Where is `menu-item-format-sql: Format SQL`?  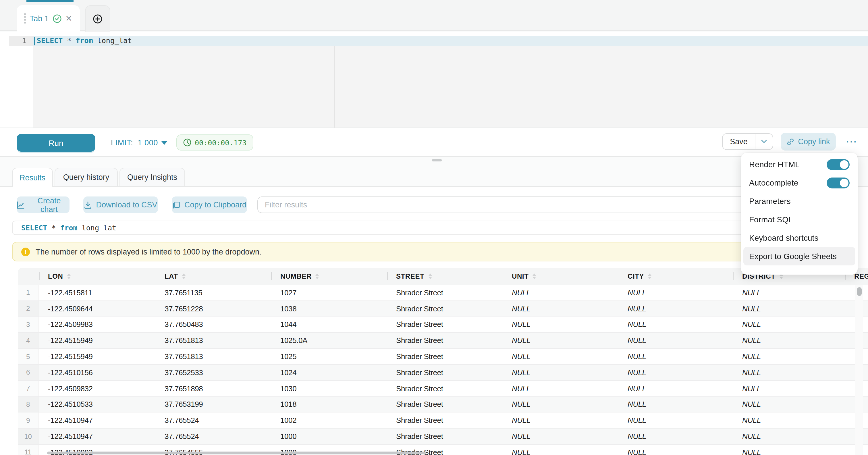
menu-item-format-sql: Format SQL is located at coordinates (799, 219).